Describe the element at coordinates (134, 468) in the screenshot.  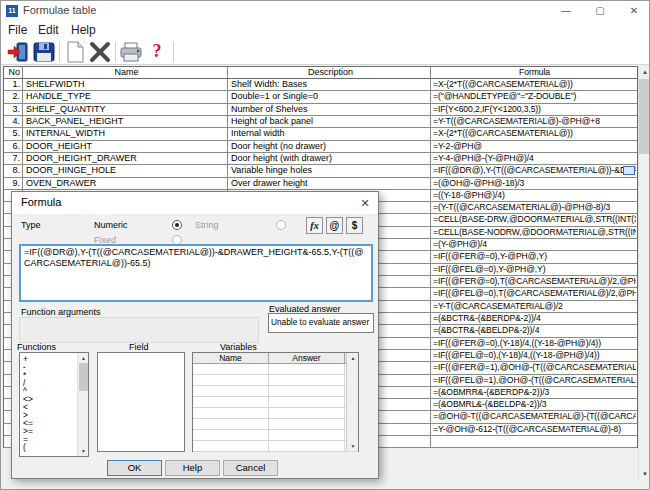
I see `ok-button: OK` at that location.